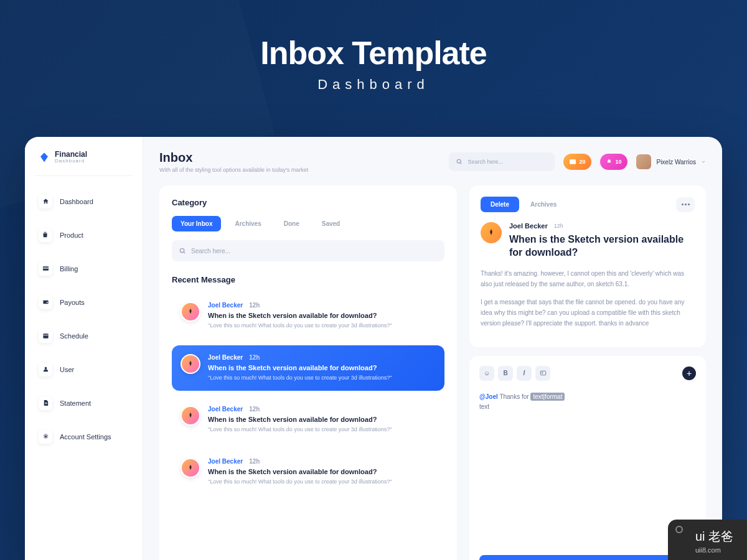  What do you see at coordinates (308, 224) in the screenshot?
I see `category-tabs: Your InboxArchivesDoneSaved` at bounding box center [308, 224].